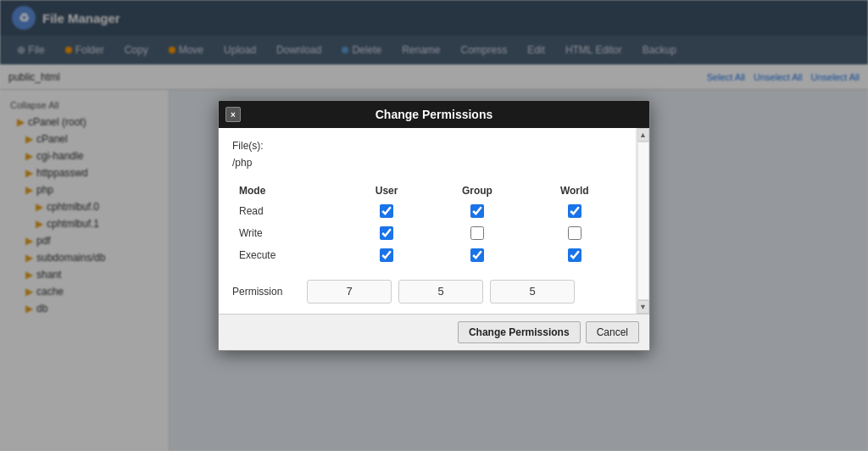  What do you see at coordinates (387, 211) in the screenshot?
I see `user-read-checkbox` at bounding box center [387, 211].